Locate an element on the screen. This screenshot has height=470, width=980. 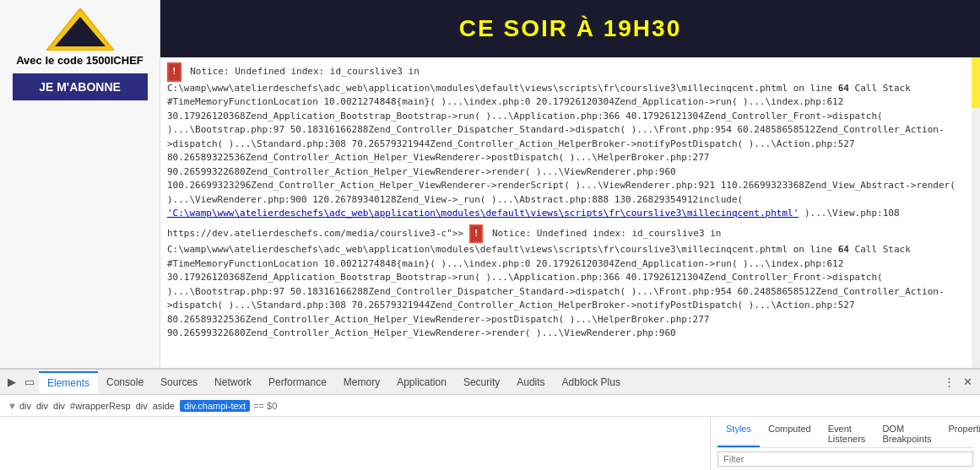
tab-elements: Elements is located at coordinates (68, 382).